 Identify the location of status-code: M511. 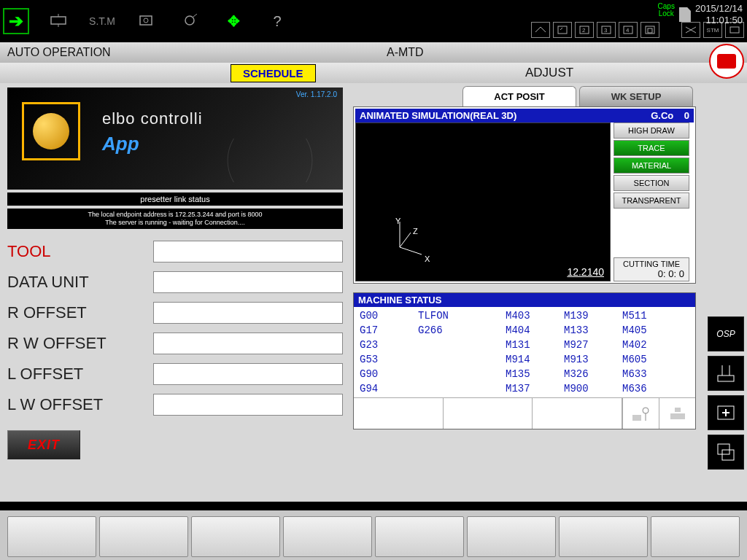
(651, 316).